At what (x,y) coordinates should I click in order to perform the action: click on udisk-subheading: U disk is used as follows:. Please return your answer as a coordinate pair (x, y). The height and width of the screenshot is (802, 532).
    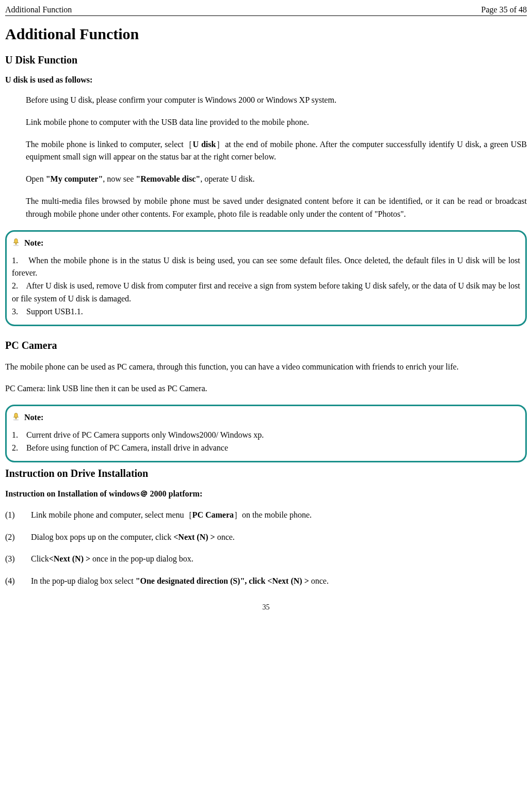
    Looking at the image, I should click on (266, 80).